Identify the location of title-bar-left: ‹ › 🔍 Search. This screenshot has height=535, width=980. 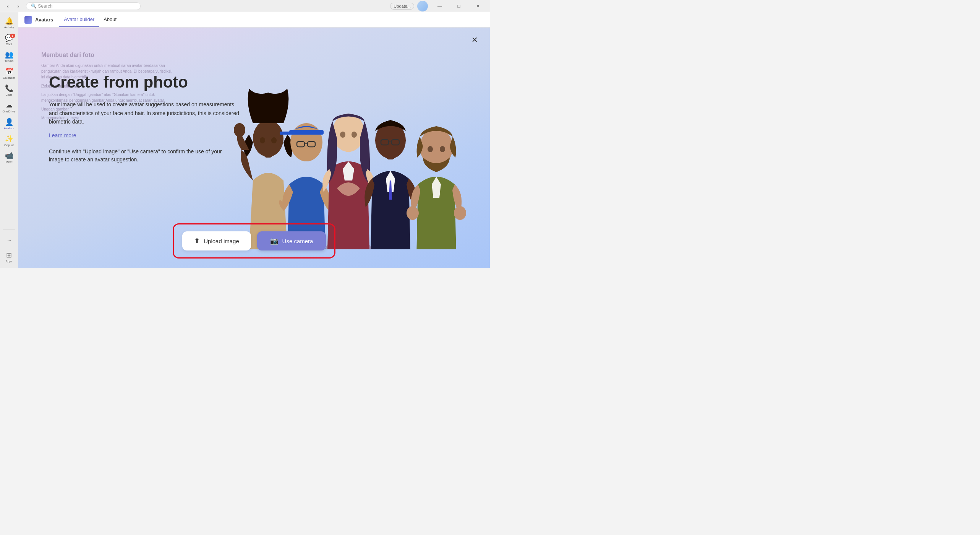
(72, 6).